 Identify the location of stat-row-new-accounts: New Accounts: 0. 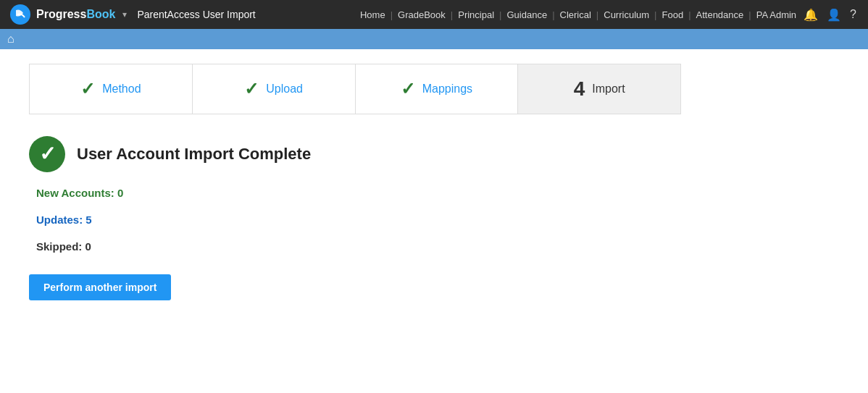
(438, 193).